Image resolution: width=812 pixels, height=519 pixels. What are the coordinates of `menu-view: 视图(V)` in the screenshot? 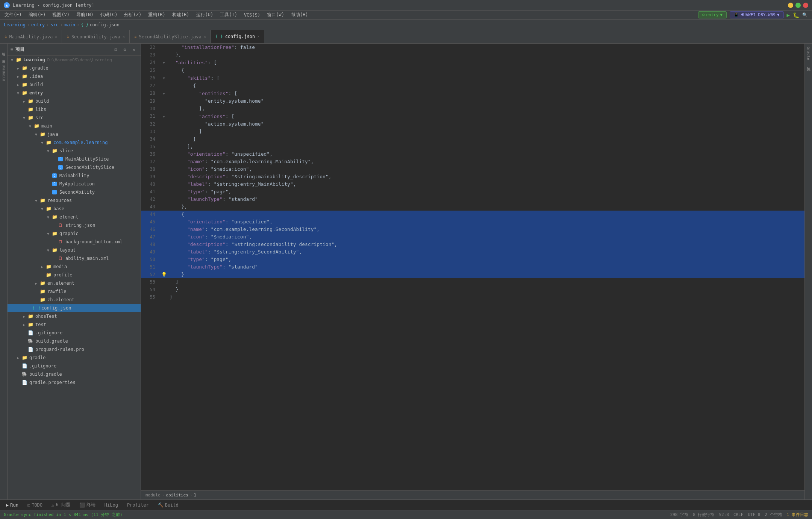 It's located at (61, 15).